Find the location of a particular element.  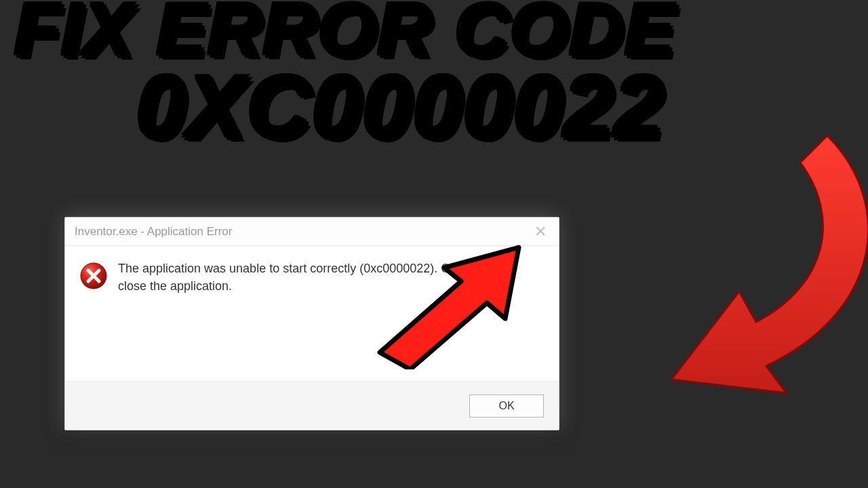

dialog-button-row: OK is located at coordinates (312, 405).